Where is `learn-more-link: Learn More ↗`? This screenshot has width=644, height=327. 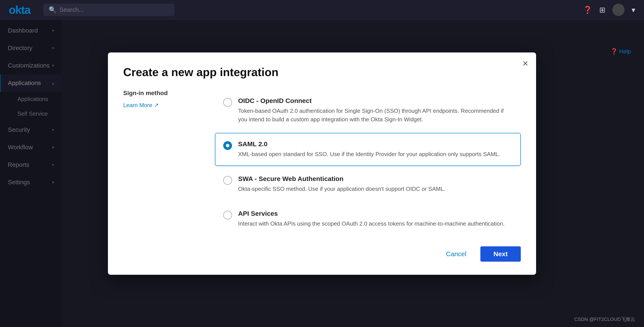 learn-more-link: Learn More ↗ is located at coordinates (160, 105).